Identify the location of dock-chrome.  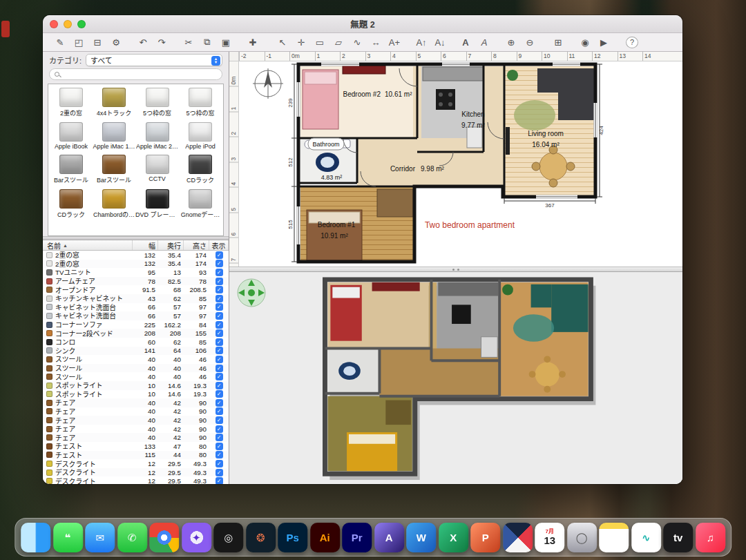
(164, 537).